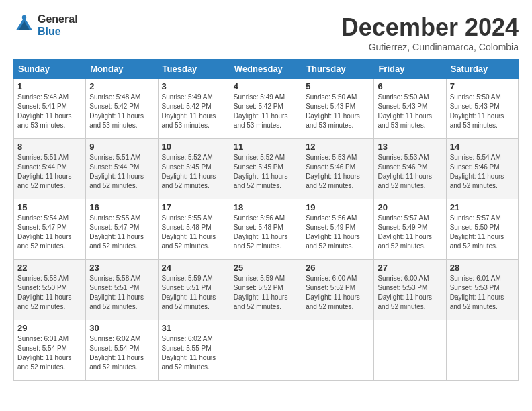 The image size is (532, 411). What do you see at coordinates (410, 267) in the screenshot?
I see `day-number: 27` at bounding box center [410, 267].